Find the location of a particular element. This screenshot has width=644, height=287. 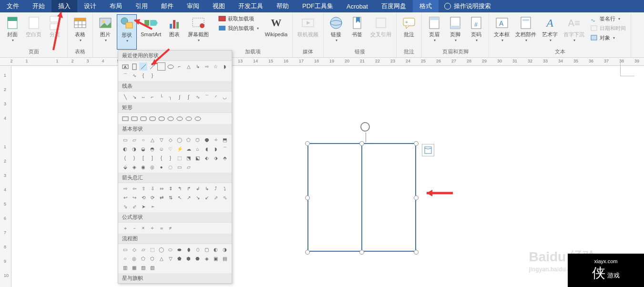

shape-item: ⬕ is located at coordinates (197, 158).